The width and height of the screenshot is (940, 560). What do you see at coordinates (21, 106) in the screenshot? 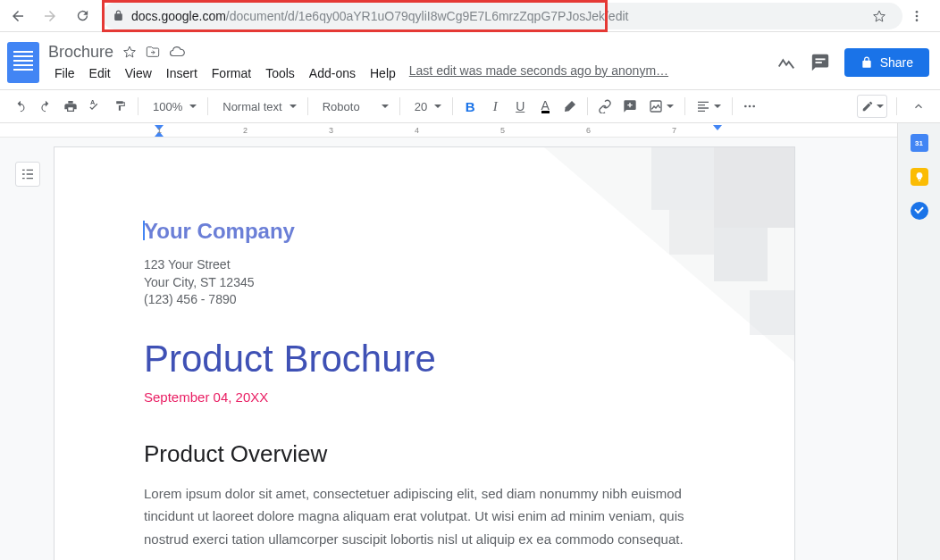
I see `undo-button` at bounding box center [21, 106].